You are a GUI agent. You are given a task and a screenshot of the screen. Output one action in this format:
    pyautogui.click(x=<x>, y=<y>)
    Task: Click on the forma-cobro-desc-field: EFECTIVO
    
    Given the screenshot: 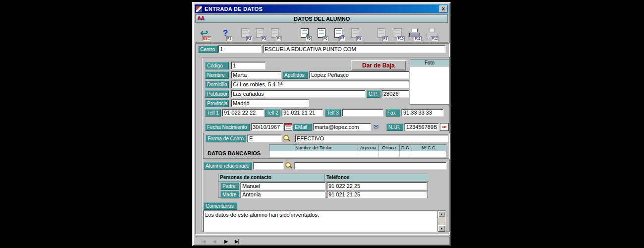 What is the action you would take?
    pyautogui.click(x=372, y=138)
    